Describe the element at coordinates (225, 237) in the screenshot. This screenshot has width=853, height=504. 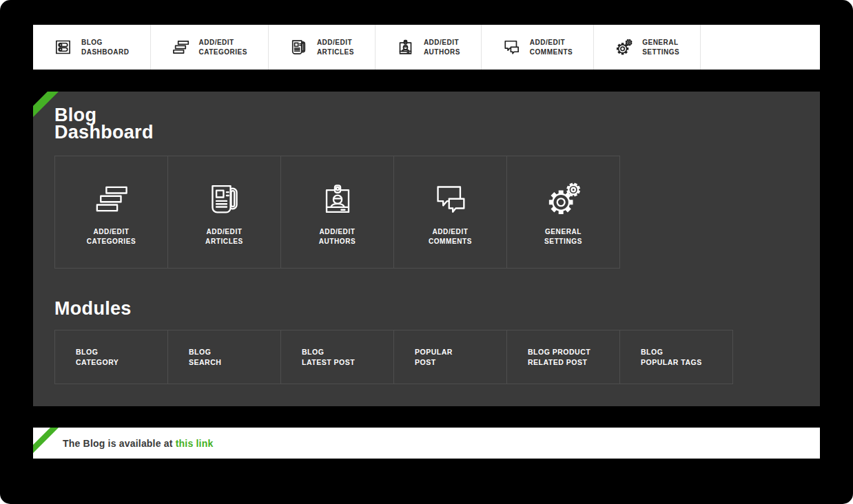
I see `tile-label: ADD/EDITARTICLES` at that location.